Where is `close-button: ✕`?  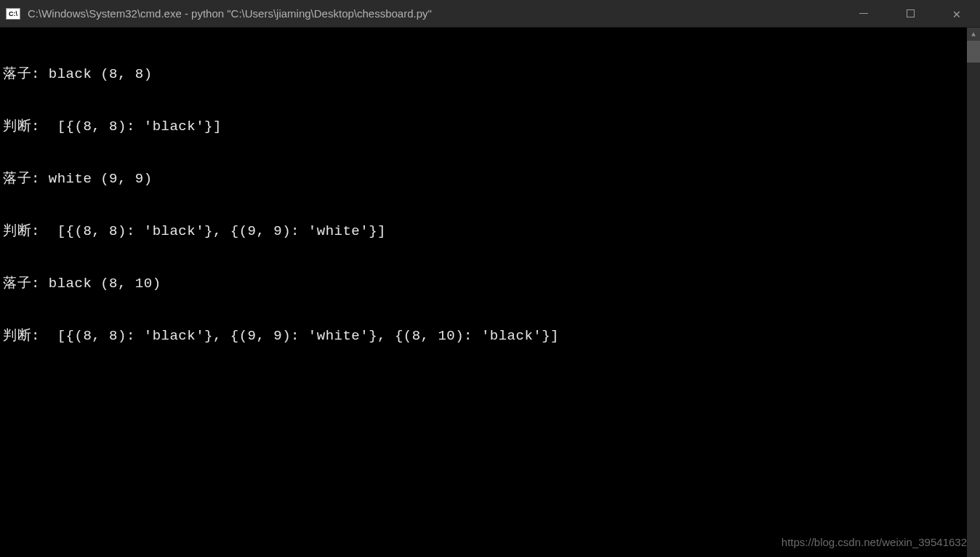
close-button: ✕ is located at coordinates (957, 13).